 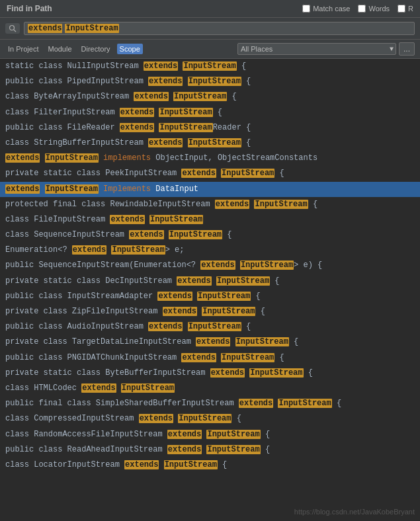 I want to click on result-line: public class AudioInputStream extends In…, so click(x=210, y=327).